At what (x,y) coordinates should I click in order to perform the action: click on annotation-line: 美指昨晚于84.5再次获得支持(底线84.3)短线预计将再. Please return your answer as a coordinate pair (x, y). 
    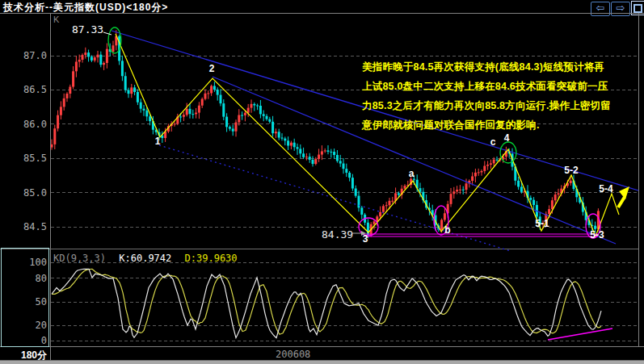
    Looking at the image, I should click on (503, 67).